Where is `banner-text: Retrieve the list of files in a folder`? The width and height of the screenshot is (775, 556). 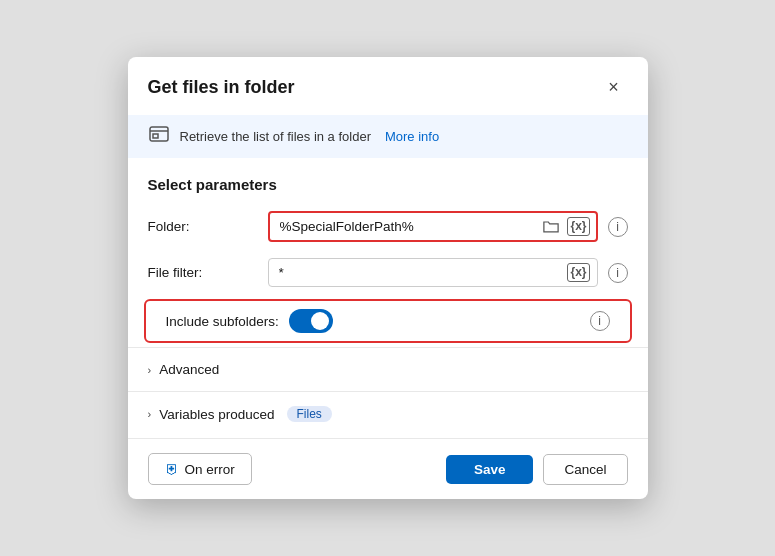 banner-text: Retrieve the list of files in a folder is located at coordinates (276, 136).